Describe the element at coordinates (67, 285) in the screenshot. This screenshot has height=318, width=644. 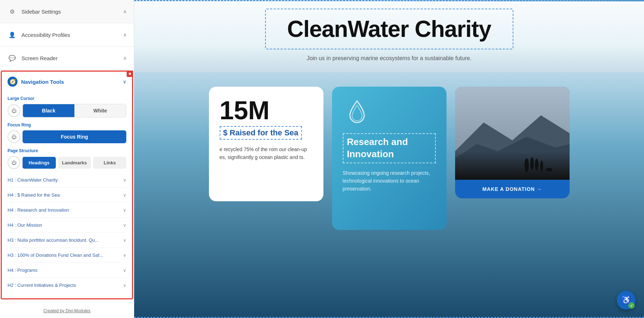
I see `heading-list-item: H2 : Current Initiatives & Projects ∨` at that location.